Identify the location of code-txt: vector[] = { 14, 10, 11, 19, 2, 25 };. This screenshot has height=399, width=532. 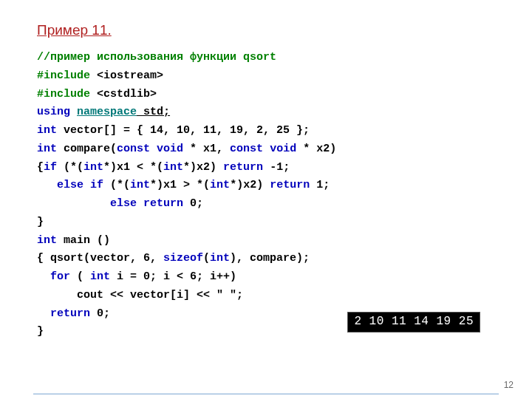
(183, 130).